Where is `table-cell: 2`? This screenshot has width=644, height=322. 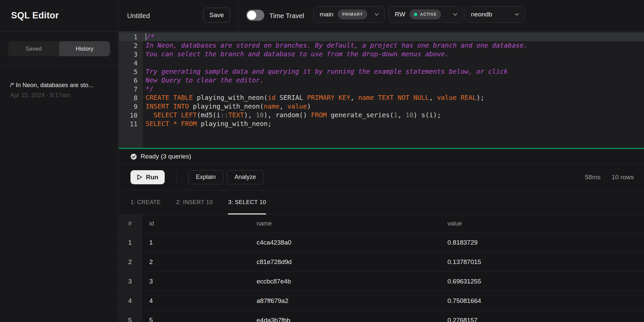
table-cell: 2 is located at coordinates (130, 262).